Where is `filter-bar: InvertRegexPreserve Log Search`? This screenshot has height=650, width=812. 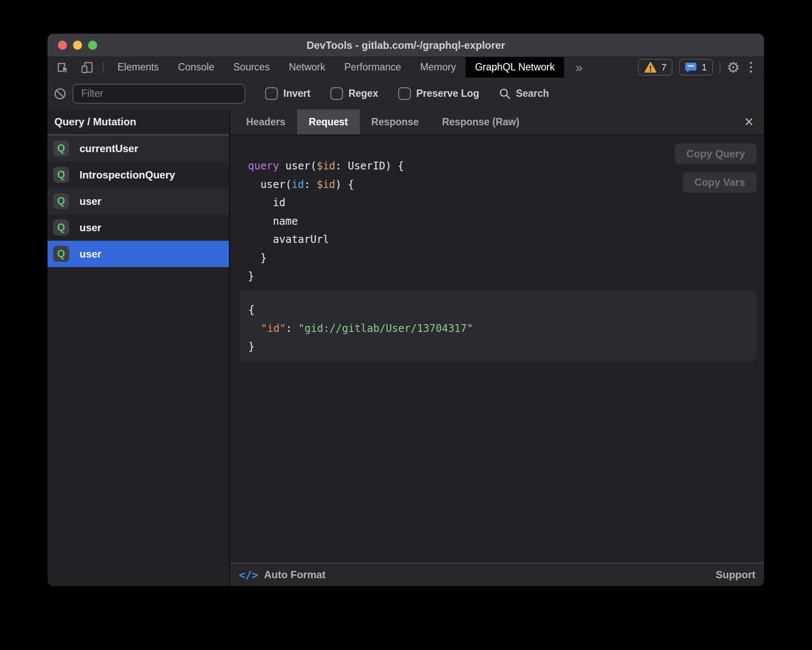
filter-bar: InvertRegexPreserve Log Search is located at coordinates (406, 93).